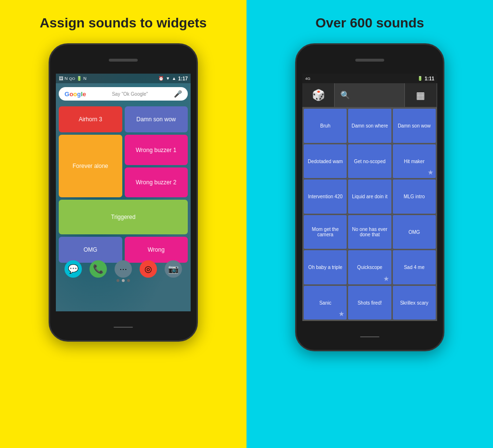 The width and height of the screenshot is (493, 448). Describe the element at coordinates (370, 303) in the screenshot. I see `sound-cell-16: Shots fired!` at that location.